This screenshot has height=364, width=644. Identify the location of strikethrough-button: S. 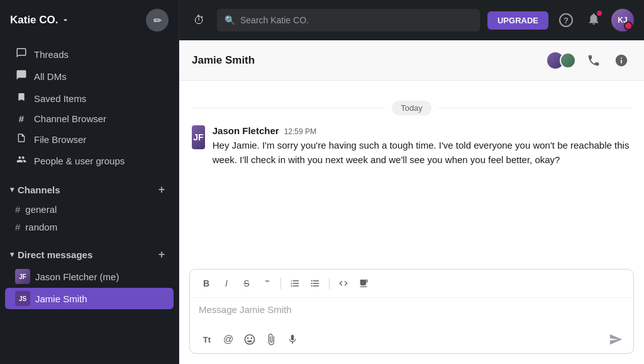
(247, 283).